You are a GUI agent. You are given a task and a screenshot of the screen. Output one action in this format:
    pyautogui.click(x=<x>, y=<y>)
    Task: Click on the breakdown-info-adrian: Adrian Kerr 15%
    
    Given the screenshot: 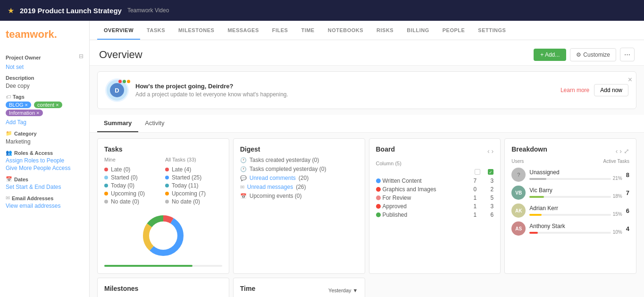 What is the action you would take?
    pyautogui.click(x=576, y=211)
    